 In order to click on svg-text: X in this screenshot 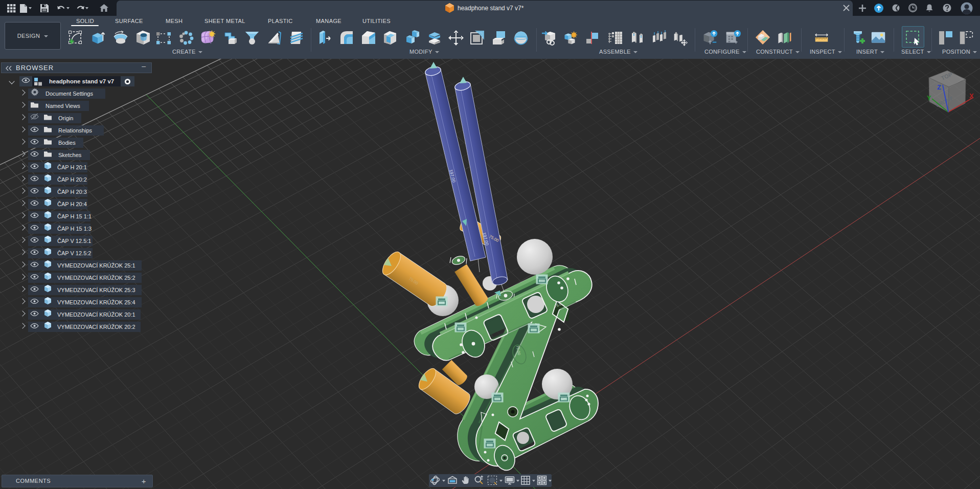, I will do `click(971, 96)`.